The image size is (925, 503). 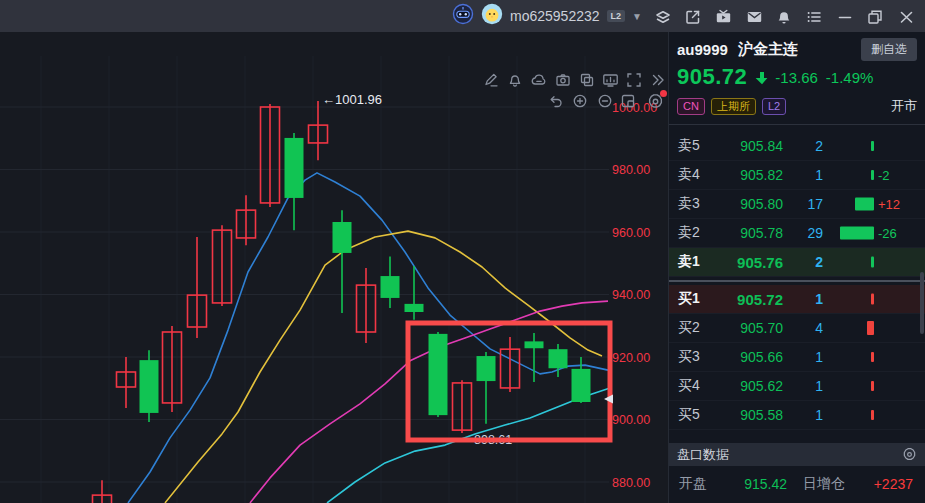 What do you see at coordinates (845, 17) in the screenshot?
I see `minimize-icon` at bounding box center [845, 17].